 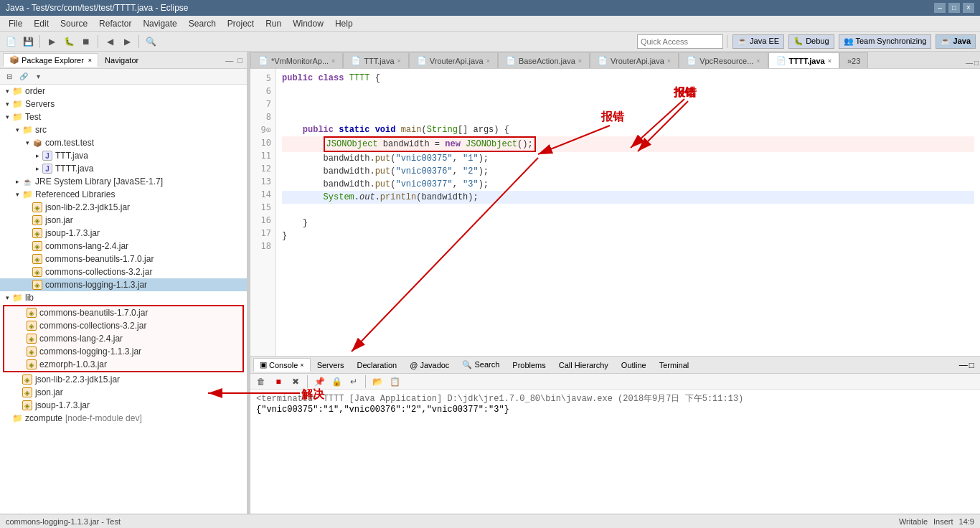 I want to click on stop-console-button: ■, so click(x=278, y=382).